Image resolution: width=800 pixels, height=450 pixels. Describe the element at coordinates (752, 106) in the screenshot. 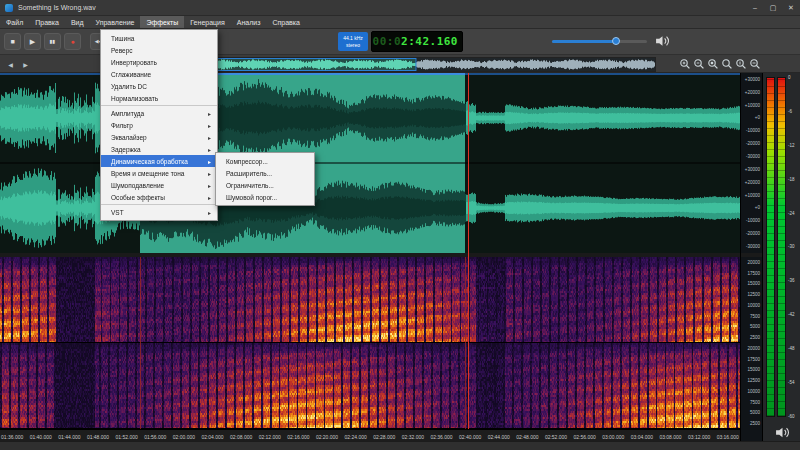

I see `amplitude-label: +10000` at that location.